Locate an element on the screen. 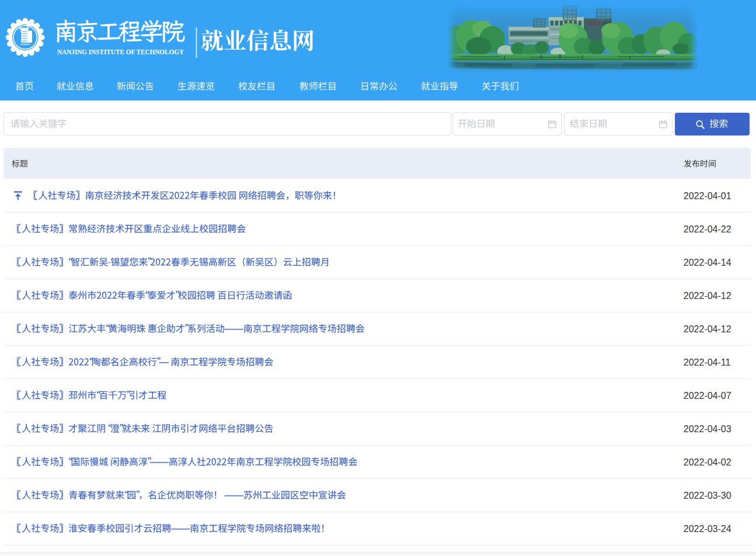 Image resolution: width=756 pixels, height=556 pixels. svg-text: 2022-04-22 is located at coordinates (708, 229).